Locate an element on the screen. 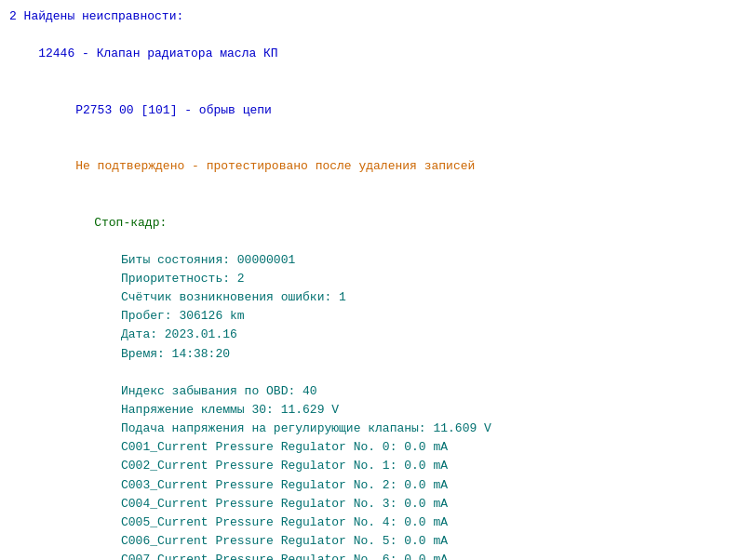  dtc-line: P2753 00 [101] - обрыв цепи is located at coordinates (376, 111).